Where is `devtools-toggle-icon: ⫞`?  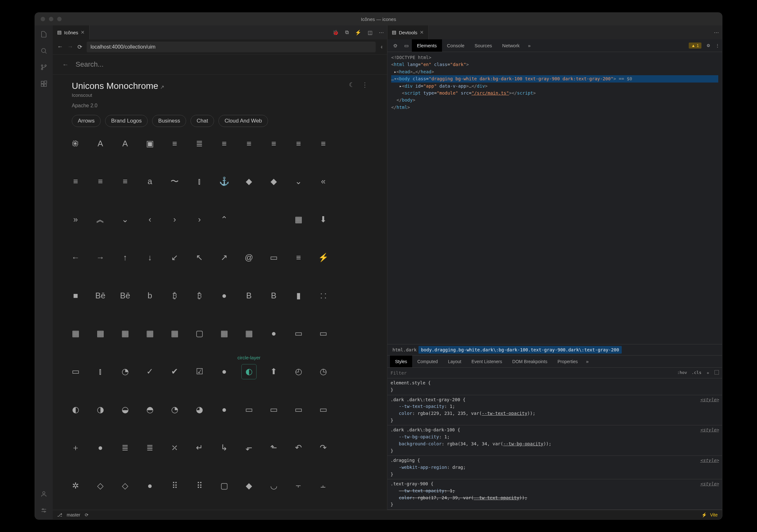 devtools-toggle-icon: ⫞ is located at coordinates (381, 47).